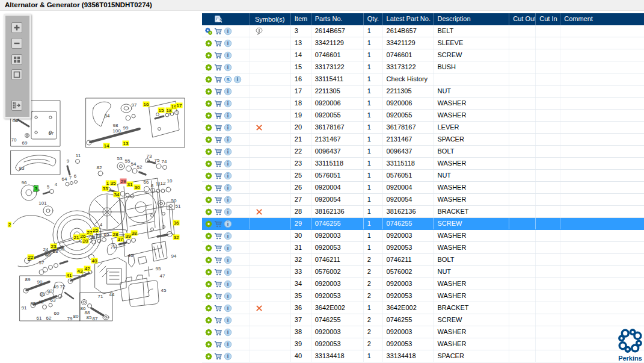 This screenshot has width=644, height=363. Describe the element at coordinates (423, 212) in the screenshot. I see `table-row: 28 38162136 1 38162136 BRACKET` at that location.